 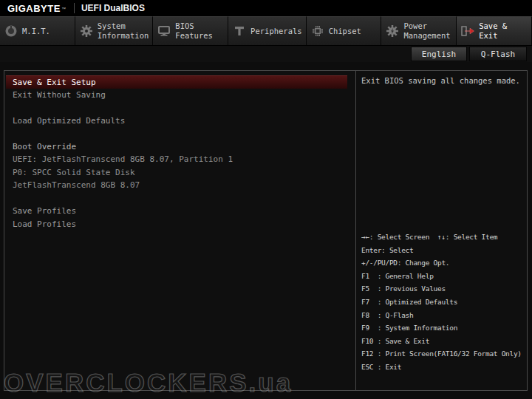 What do you see at coordinates (468, 31) in the screenshot?
I see `save-exit-arrow-icon` at bounding box center [468, 31].